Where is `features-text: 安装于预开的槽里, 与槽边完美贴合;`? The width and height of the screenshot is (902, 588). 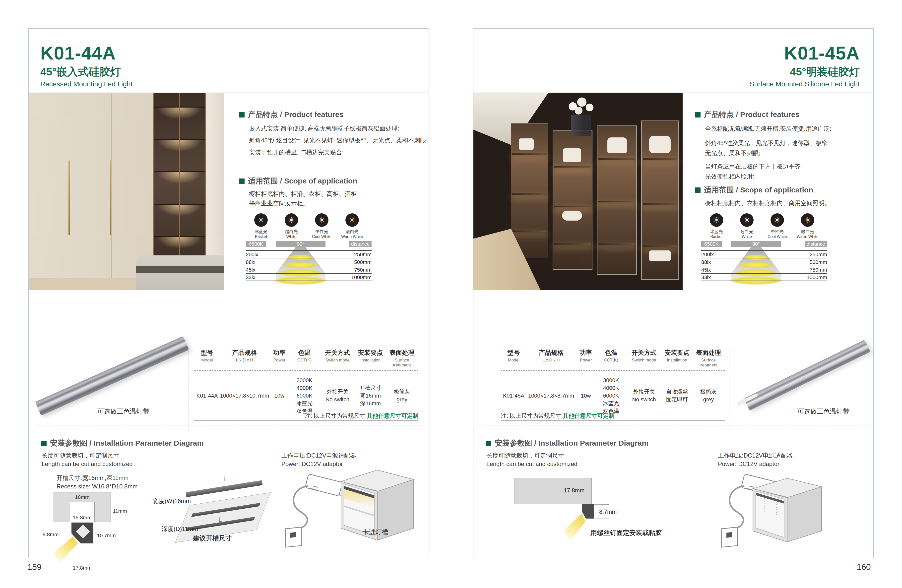
features-text: 安装于预开的槽里, 与槽边完美贴合; is located at coordinates (339, 152).